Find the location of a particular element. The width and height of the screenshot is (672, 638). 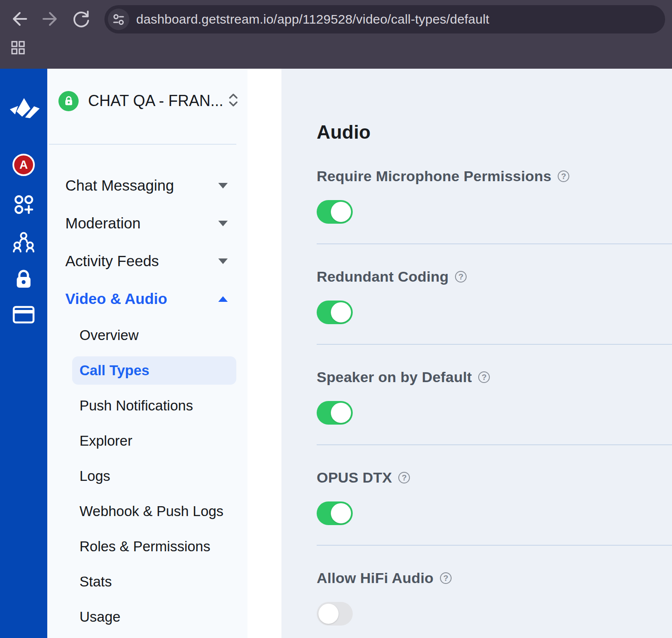

browser-toolbar: dashboard.getstream.io/app/1129528/video… is located at coordinates (336, 19).